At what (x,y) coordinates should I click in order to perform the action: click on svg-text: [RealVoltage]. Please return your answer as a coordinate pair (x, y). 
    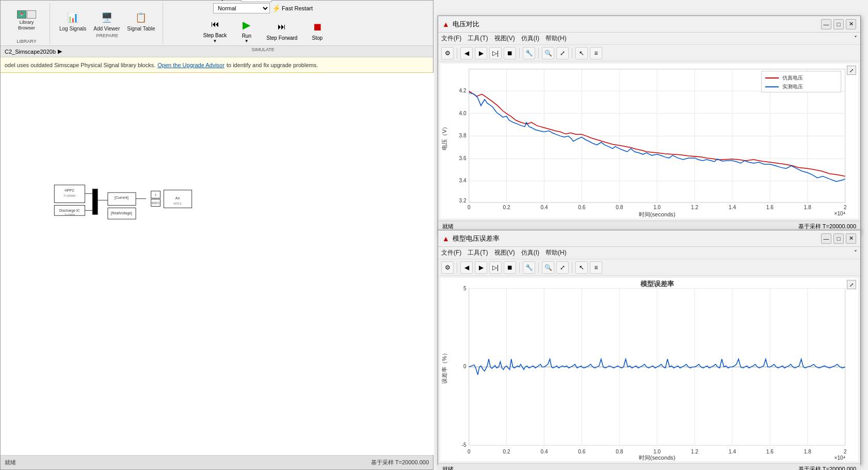
    Looking at the image, I should click on (122, 213).